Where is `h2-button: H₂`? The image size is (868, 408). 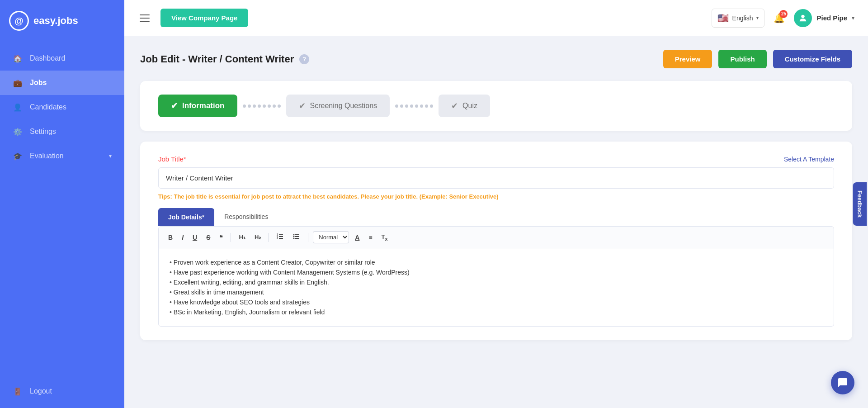 h2-button: H₂ is located at coordinates (258, 237).